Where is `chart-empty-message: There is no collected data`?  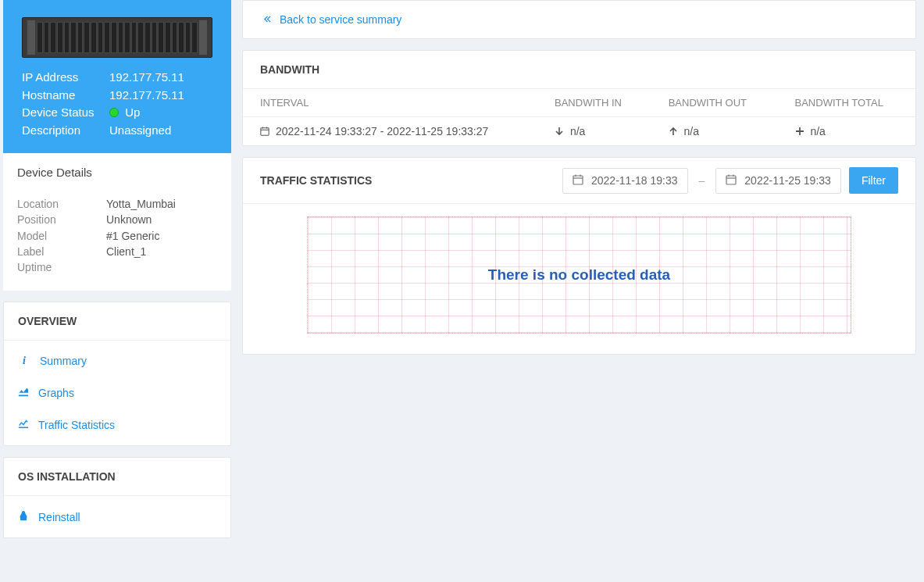
chart-empty-message: There is no collected data is located at coordinates (580, 275).